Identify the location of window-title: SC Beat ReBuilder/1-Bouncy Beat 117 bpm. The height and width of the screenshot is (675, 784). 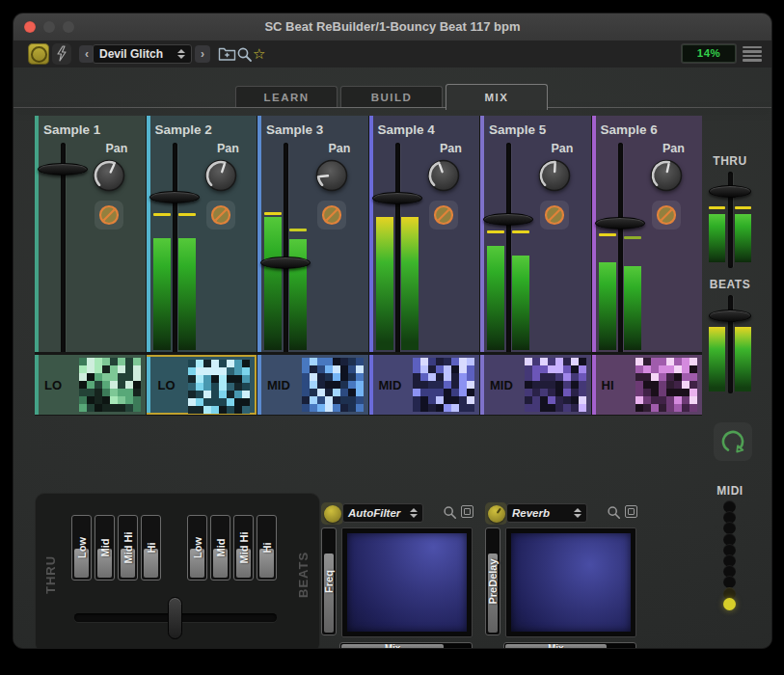
(392, 27).